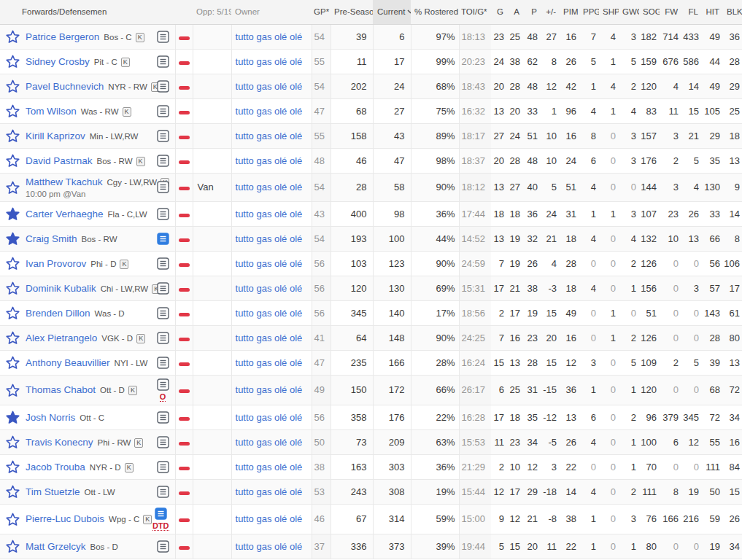  Describe the element at coordinates (499, 12) in the screenshot. I see `header-g: G` at that location.